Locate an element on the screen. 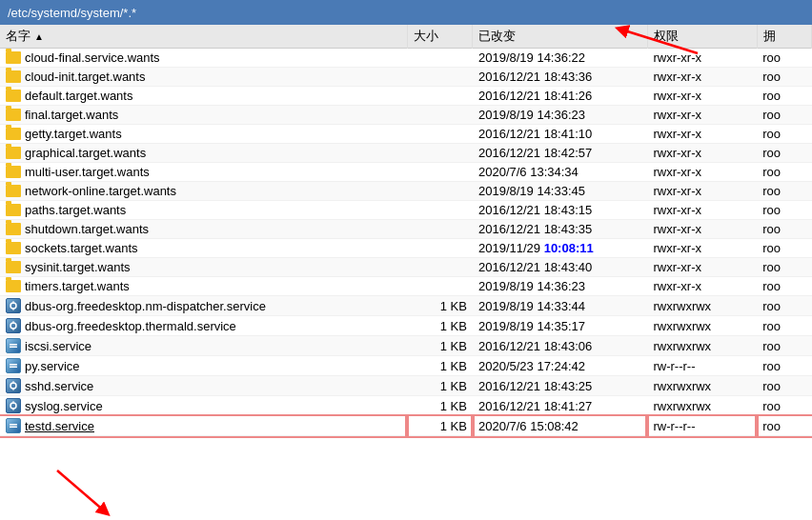  file-modified: 2016/12/21 18:43:06 is located at coordinates (560, 347).